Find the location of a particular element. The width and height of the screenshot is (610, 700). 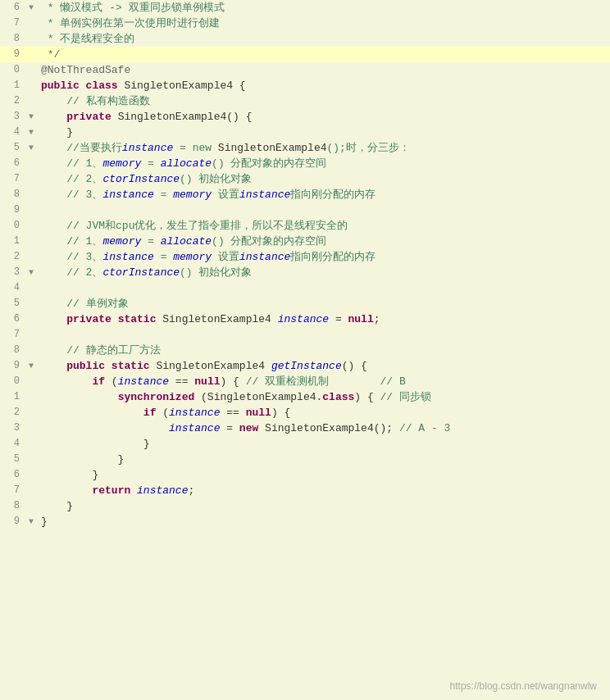

code-line: 6▼ * 懒汉模式 -> 双重同步锁单例模式 is located at coordinates (305, 8).